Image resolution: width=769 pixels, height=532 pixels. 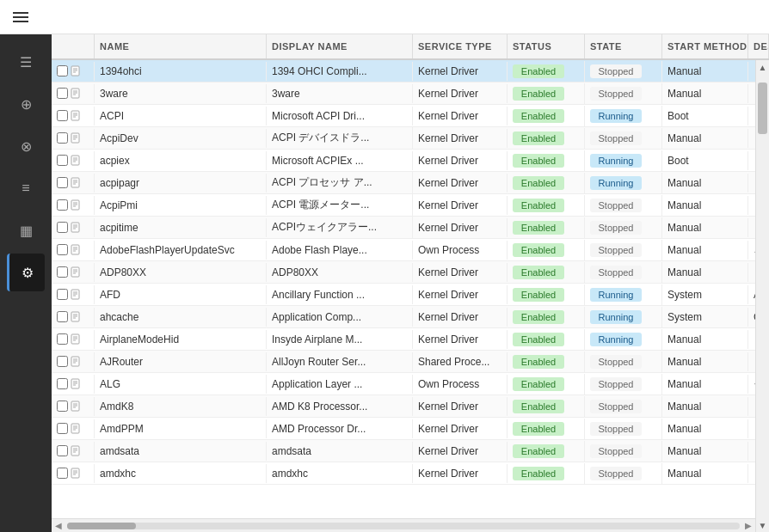 I want to click on vertical-scrollbar: ▲ ▼, so click(x=762, y=296).